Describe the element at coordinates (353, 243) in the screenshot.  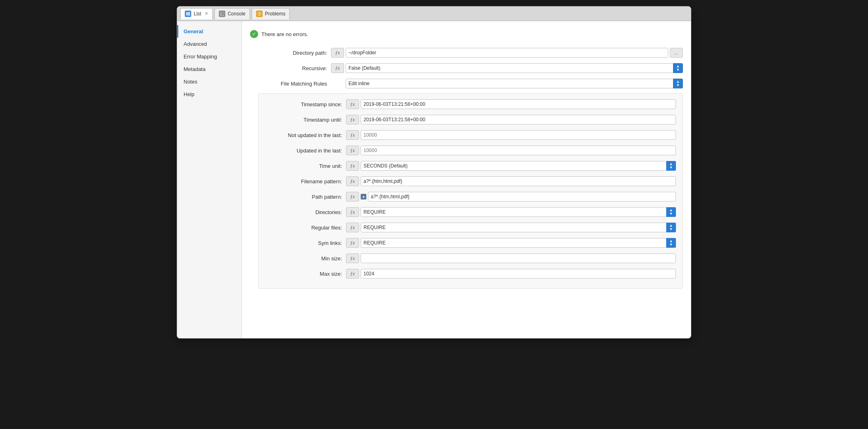
I see `sym-links-fx: ƒx` at that location.